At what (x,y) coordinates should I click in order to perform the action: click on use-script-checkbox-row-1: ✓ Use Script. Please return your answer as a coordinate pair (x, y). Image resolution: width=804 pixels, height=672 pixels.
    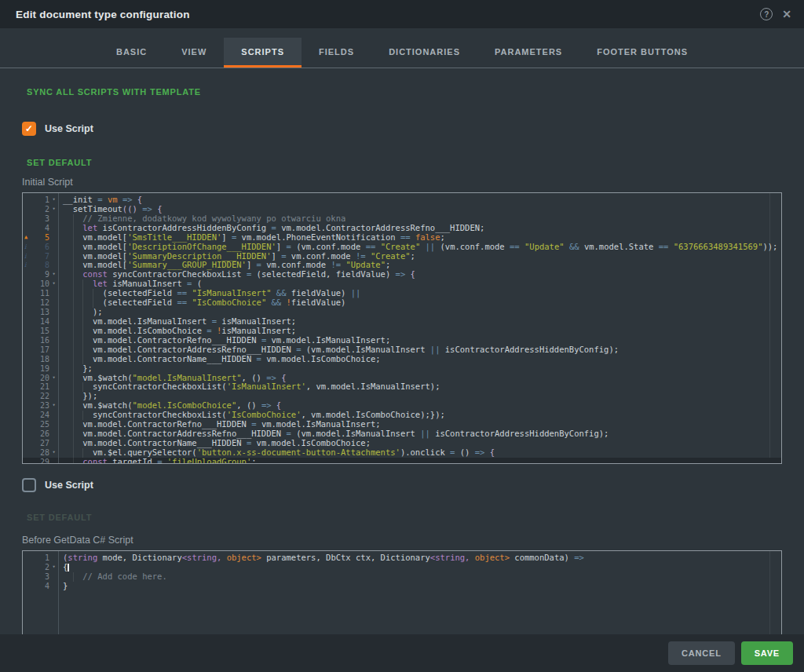
    Looking at the image, I should click on (402, 129).